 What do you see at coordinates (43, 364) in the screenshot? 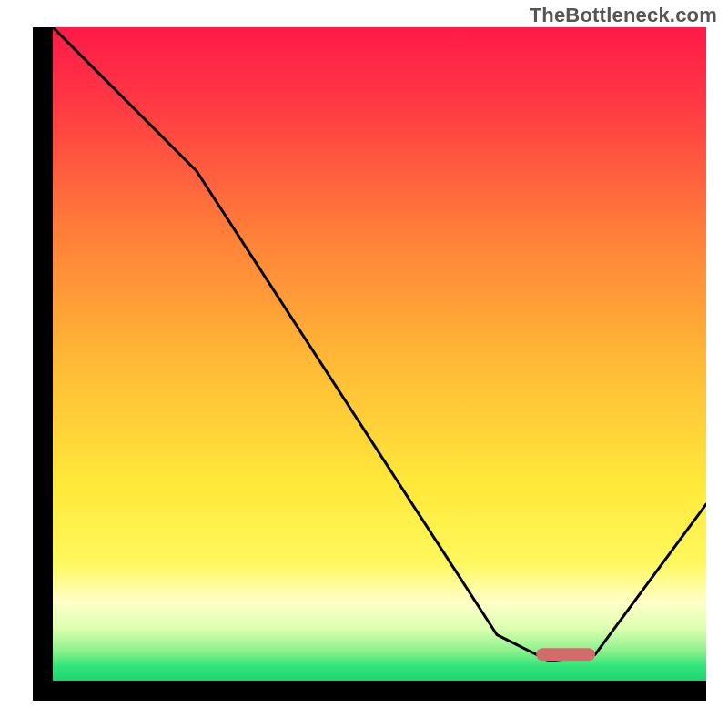
I see `y-axis` at bounding box center [43, 364].